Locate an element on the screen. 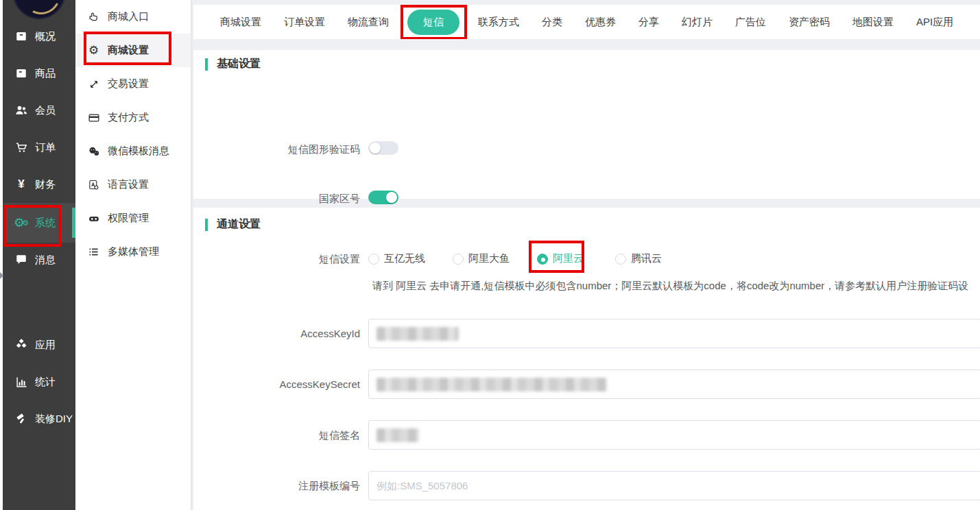 This screenshot has height=510, width=980. radio-label: 阿里云 is located at coordinates (568, 259).